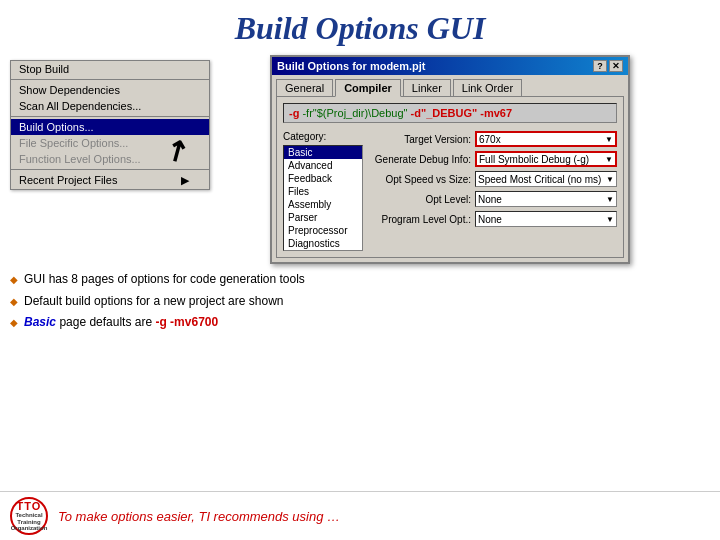 The image size is (720, 540). I want to click on bullet3-middle-text: page defaults are, so click(107, 322).